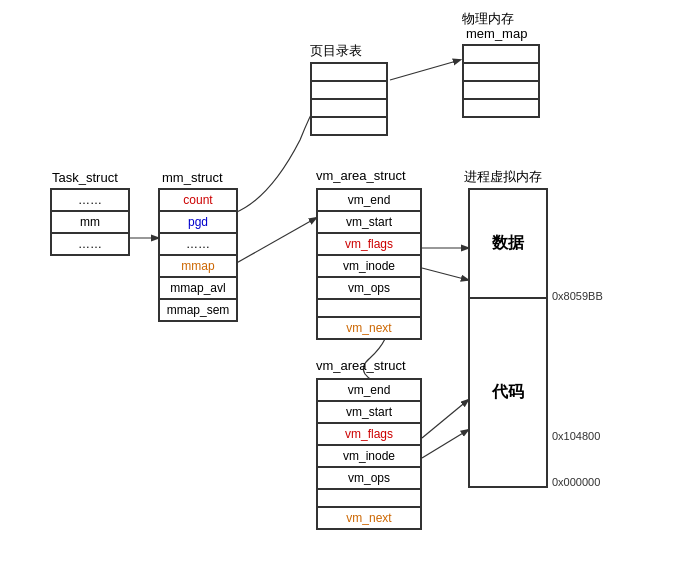 Image resolution: width=698 pixels, height=566 pixels. What do you see at coordinates (508, 338) in the screenshot?
I see `virtual-mem-box: 数据 代码` at bounding box center [508, 338].